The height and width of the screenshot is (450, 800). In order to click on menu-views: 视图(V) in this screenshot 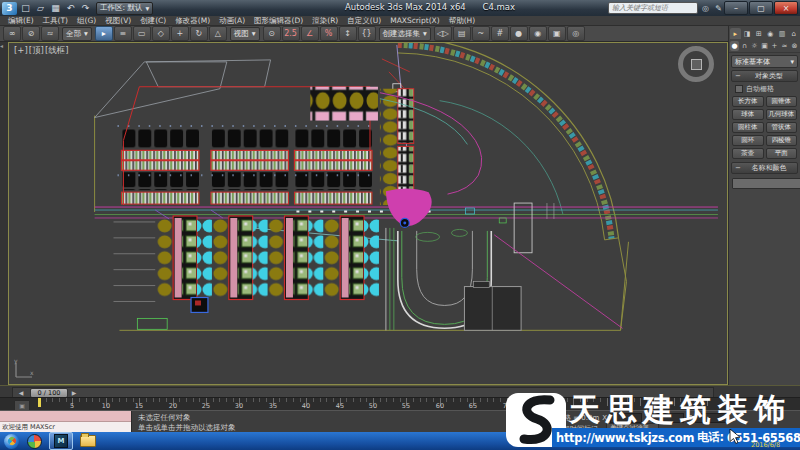, I will do `click(118, 21)`.